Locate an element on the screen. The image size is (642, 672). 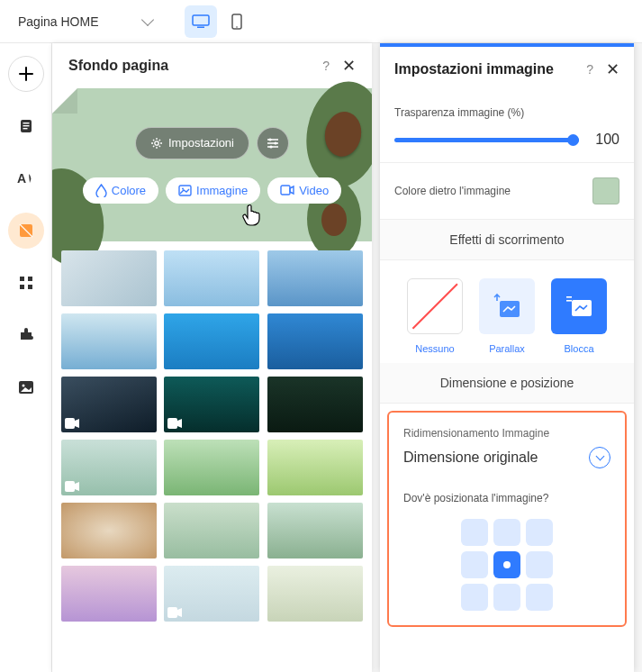
transparency-section: Trasparenza immagine (%) 100 is located at coordinates (507, 128).